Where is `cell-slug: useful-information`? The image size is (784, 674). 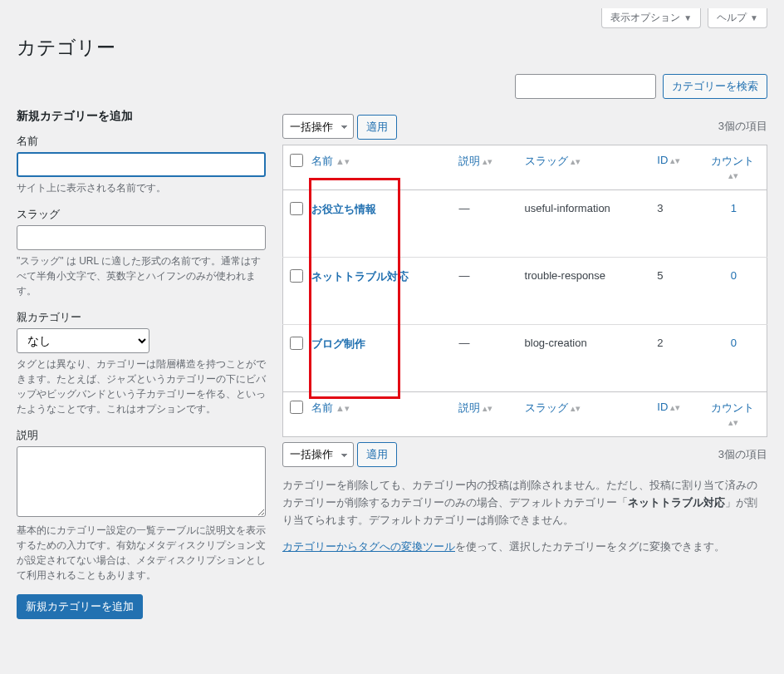
cell-slug: useful-information is located at coordinates (583, 223).